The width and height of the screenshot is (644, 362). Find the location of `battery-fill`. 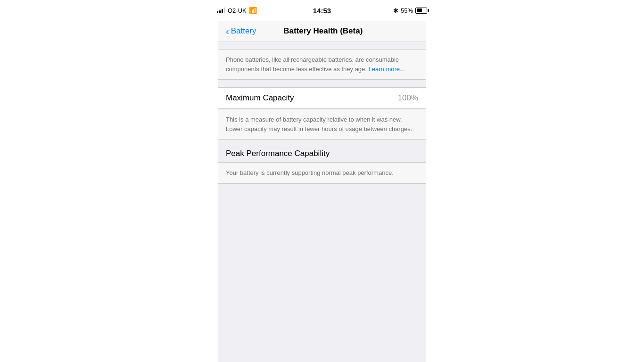

battery-fill is located at coordinates (420, 10).